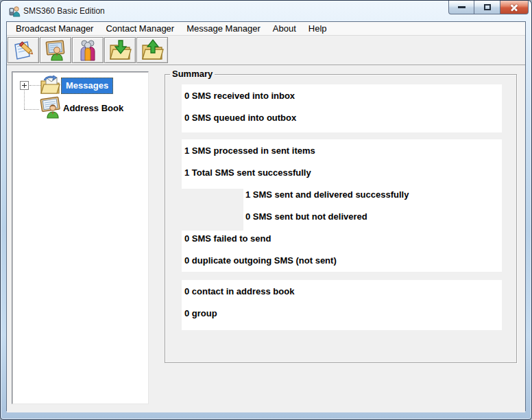 This screenshot has width=532, height=420. Describe the element at coordinates (341, 305) in the screenshot. I see `address-book-panel: 0 contact in address book 0 group` at that location.